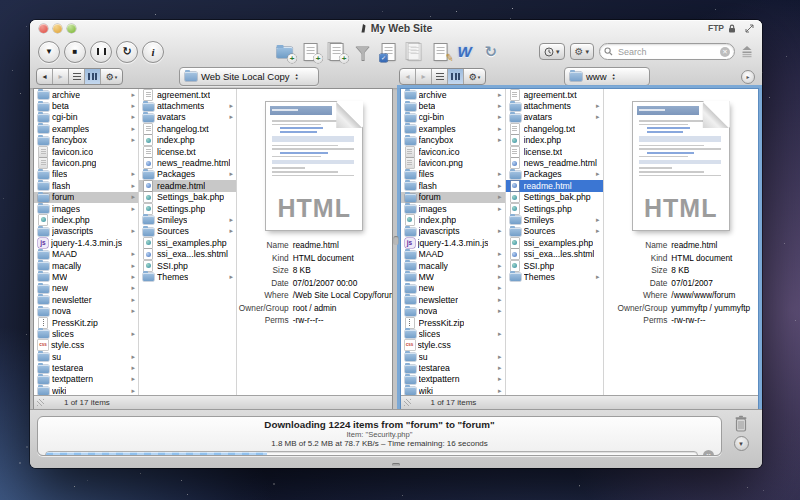 The width and height of the screenshot is (800, 500). Describe the element at coordinates (582, 52) in the screenshot. I see `actions-dropdown-button: ⚙ ▾` at that location.